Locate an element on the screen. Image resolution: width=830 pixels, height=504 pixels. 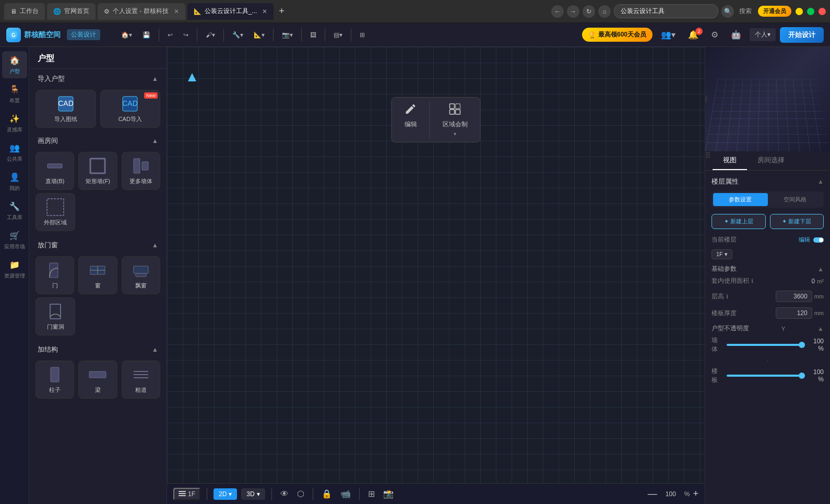
sidebar-item-huxing: 🏠 户型 is located at coordinates (15, 65).